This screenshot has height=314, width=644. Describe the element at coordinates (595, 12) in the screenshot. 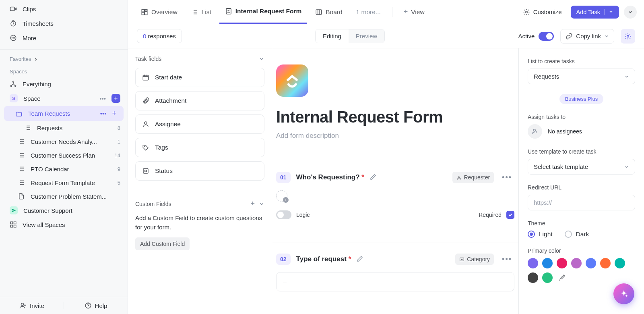

I see `add-task-button: Add Task` at that location.